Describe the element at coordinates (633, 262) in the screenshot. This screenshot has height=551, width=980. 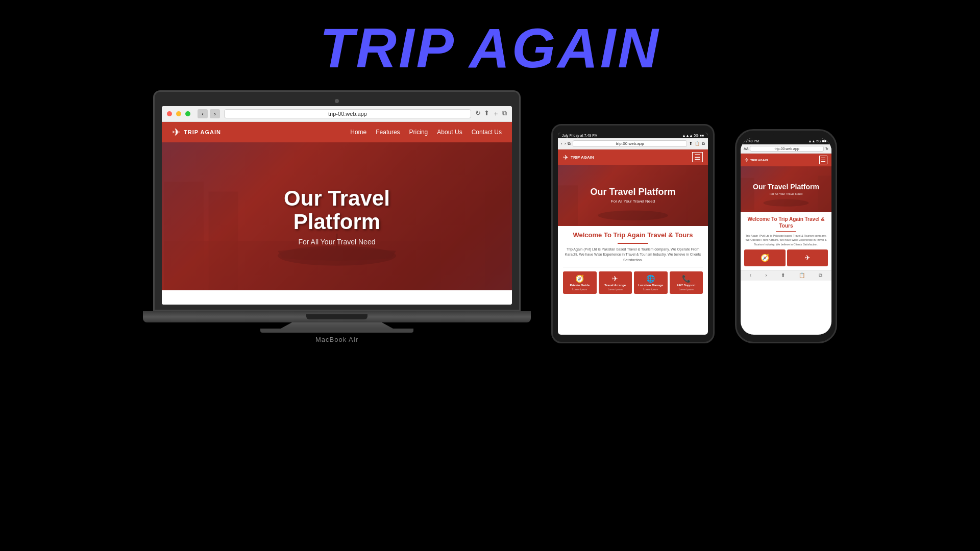
I see `tablet-content: Welcome To Trip Again Travel & Tours Tri…` at that location.